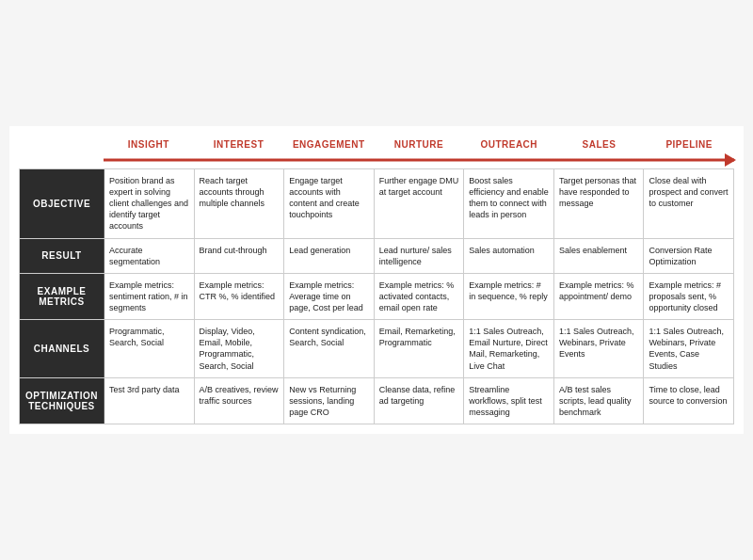 The image size is (753, 560). I want to click on data-cell-1-5: Sales enablement, so click(600, 256).